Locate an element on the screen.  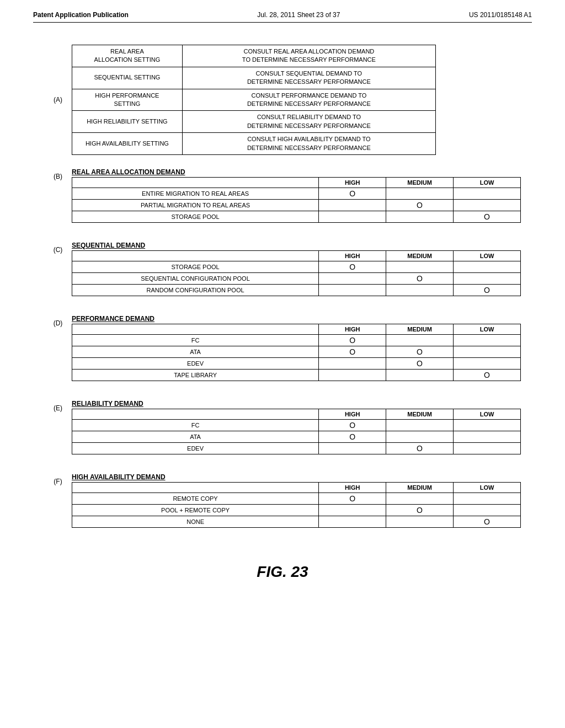
section-b-label: (B) is located at coordinates (58, 174).